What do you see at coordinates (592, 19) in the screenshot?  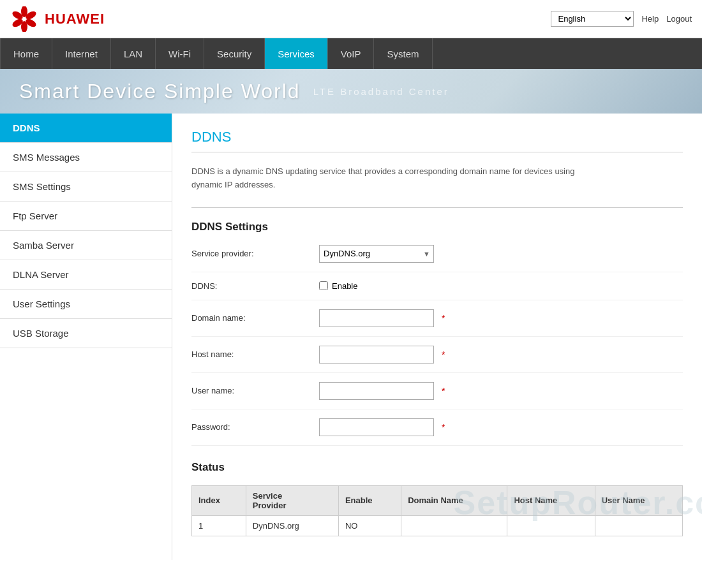 I see `language-selector: English Chinese French German Spanish` at bounding box center [592, 19].